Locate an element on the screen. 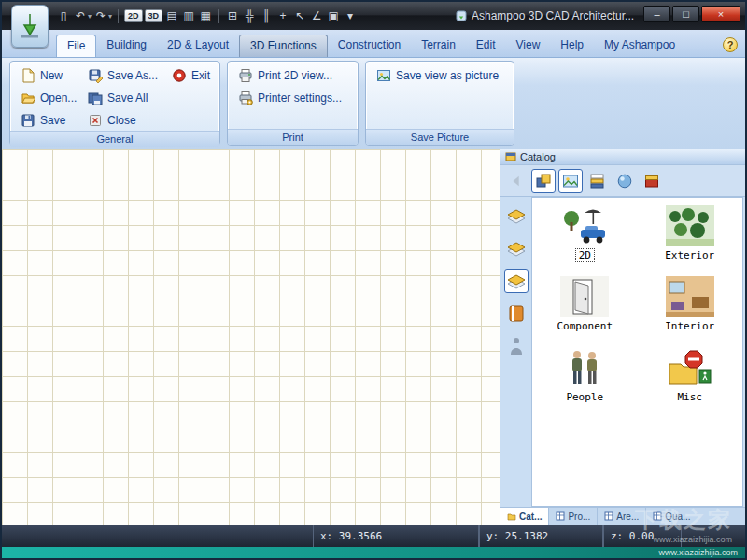 Image resolution: width=747 pixels, height=560 pixels. undo-dropdown-icon: ▾ is located at coordinates (90, 17).